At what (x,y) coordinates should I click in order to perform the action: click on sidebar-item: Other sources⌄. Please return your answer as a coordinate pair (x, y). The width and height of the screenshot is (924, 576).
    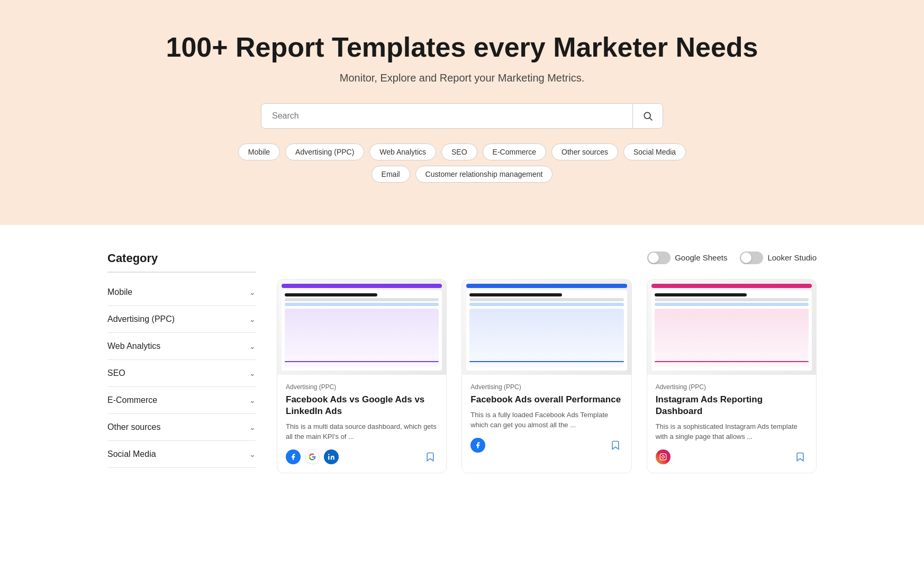
    Looking at the image, I should click on (182, 428).